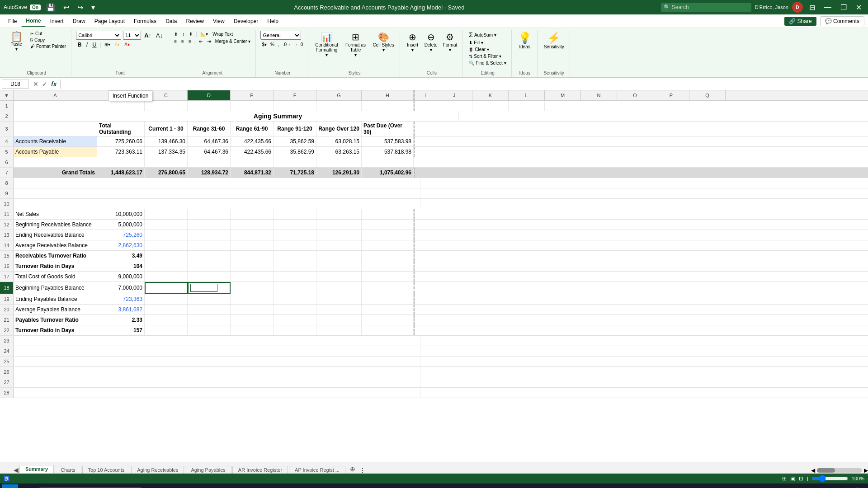 The height and width of the screenshot is (488, 868). I want to click on cell-i22, so click(425, 330).